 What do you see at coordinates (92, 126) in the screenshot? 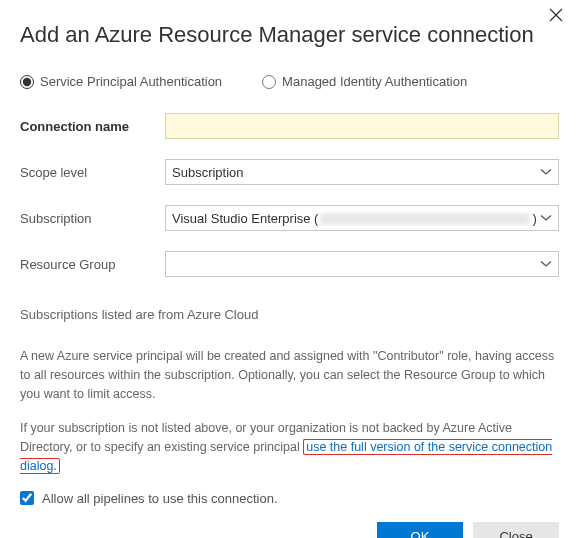
I see `connection-name-label: Connection name` at bounding box center [92, 126].